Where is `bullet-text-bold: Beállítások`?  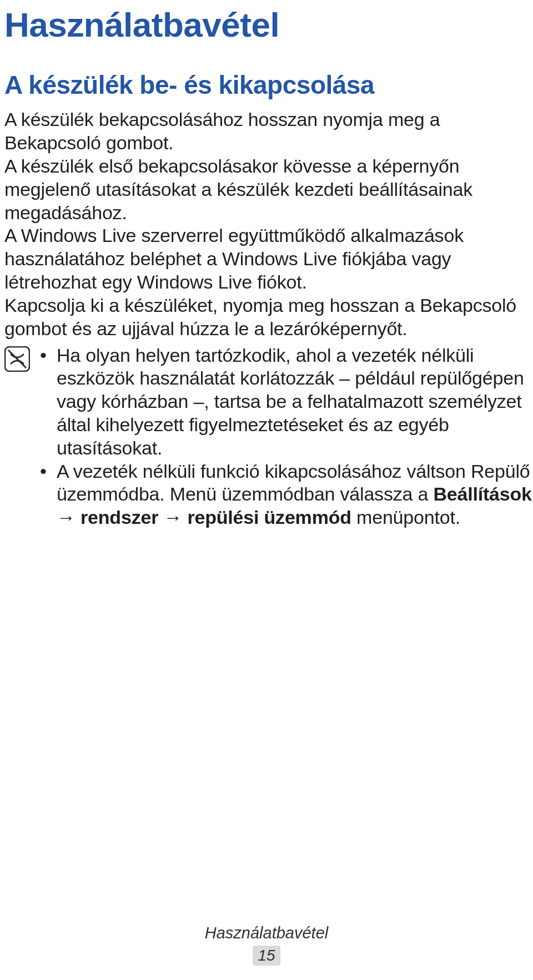 bullet-text-bold: Beállítások is located at coordinates (482, 494).